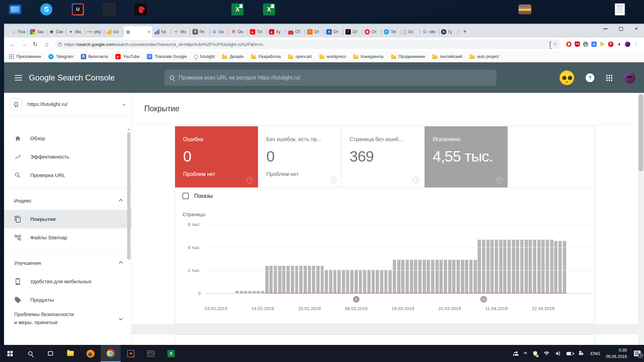  Describe the element at coordinates (266, 57) in the screenshot. I see `bookmark-разработка: Разработка` at that location.